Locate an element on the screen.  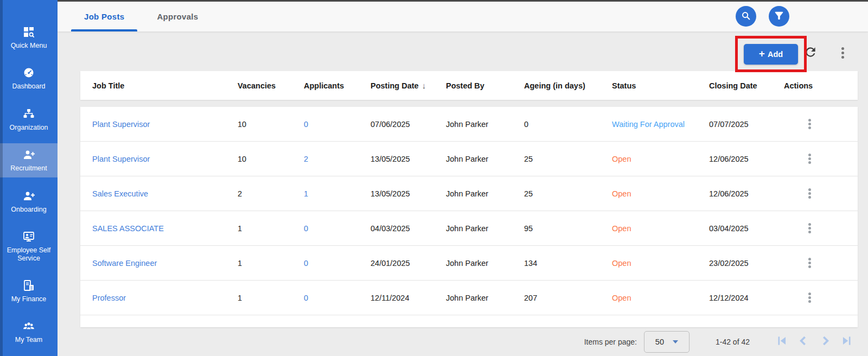
ageing-cell: 25 is located at coordinates (568, 159).